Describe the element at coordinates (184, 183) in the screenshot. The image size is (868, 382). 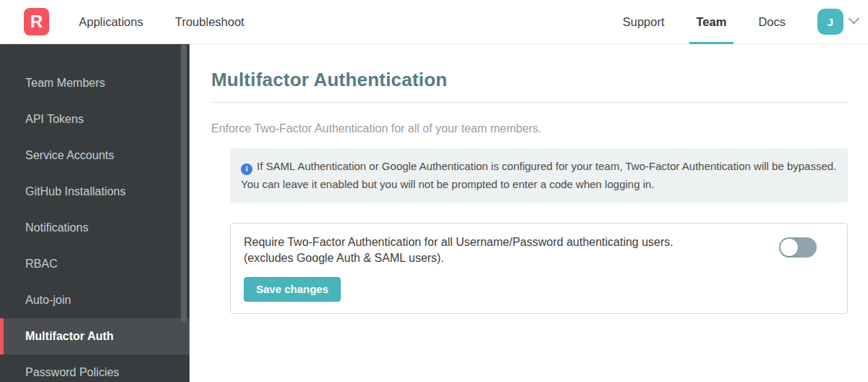
I see `sidebar-scrollbar` at that location.